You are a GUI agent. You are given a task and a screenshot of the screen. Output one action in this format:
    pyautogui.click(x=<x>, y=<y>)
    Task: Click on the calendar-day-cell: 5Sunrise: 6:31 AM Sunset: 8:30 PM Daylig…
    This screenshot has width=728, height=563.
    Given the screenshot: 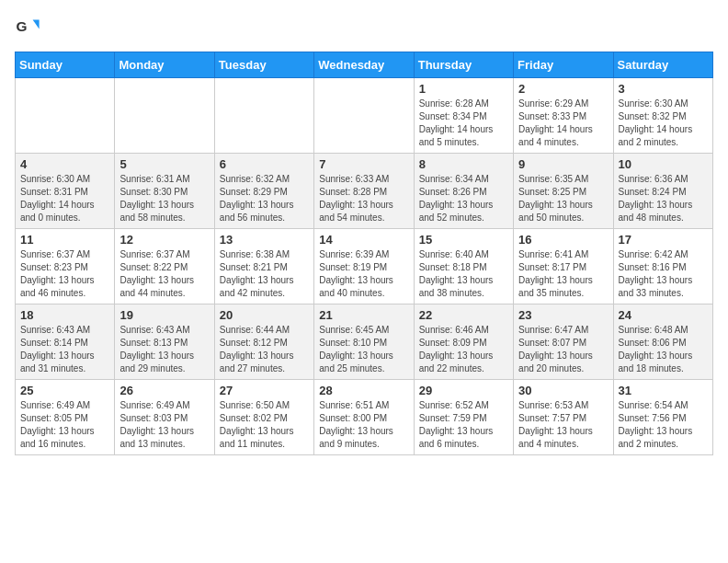 What is the action you would take?
    pyautogui.click(x=165, y=191)
    